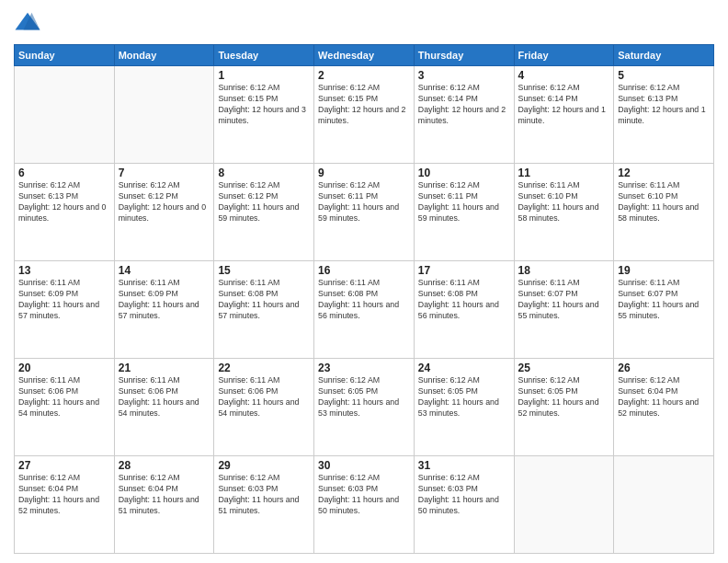  Describe the element at coordinates (464, 270) in the screenshot. I see `day-number: 17` at that location.